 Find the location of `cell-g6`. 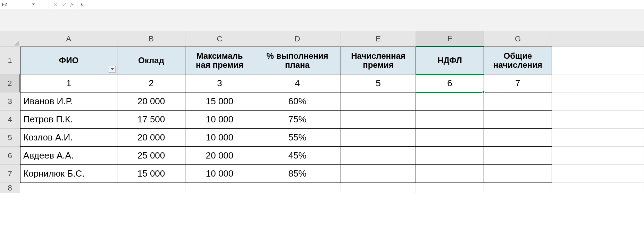

cell-g6 is located at coordinates (518, 156).